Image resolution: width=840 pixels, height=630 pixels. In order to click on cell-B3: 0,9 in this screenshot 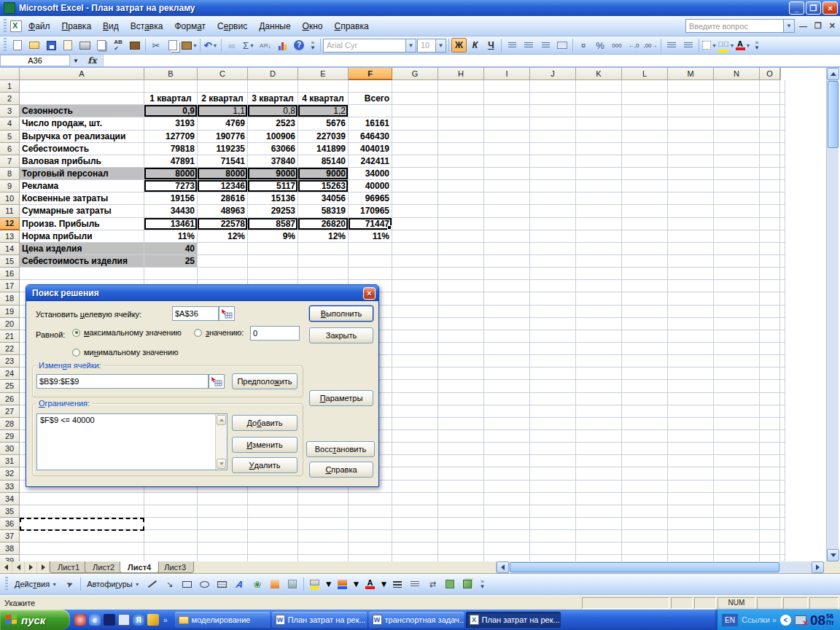, I will do `click(171, 111)`.